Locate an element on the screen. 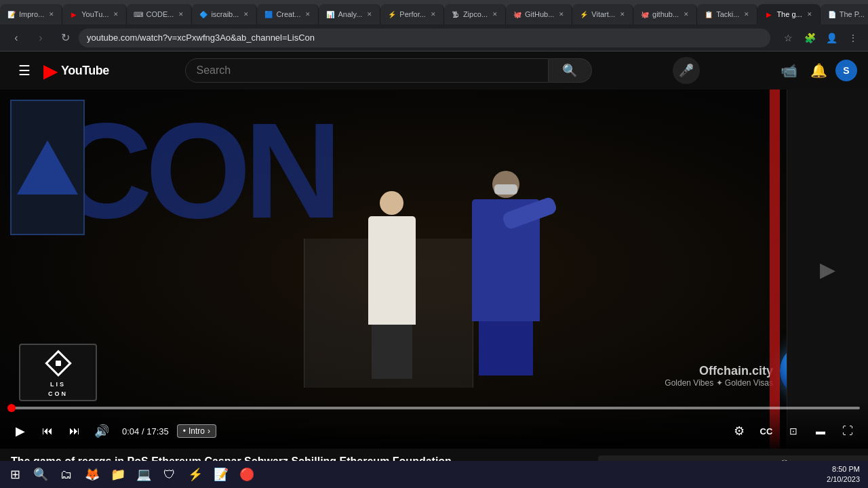  tab-favicon: 📝 is located at coordinates (12, 14).